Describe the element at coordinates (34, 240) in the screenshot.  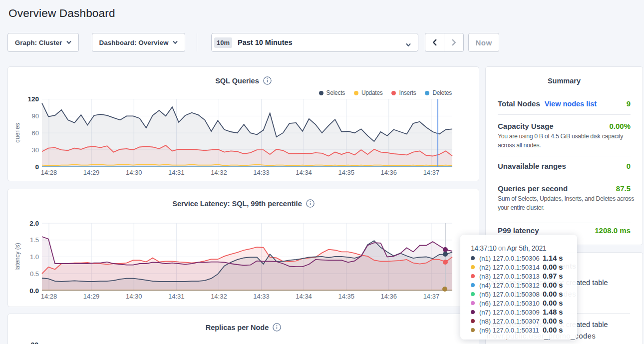
I see `svg-text: 1.5` at that location.